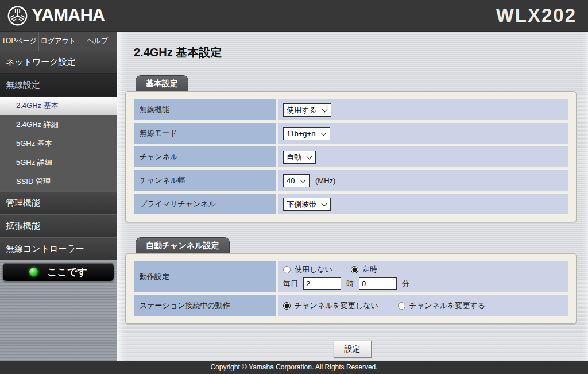  What do you see at coordinates (59, 203) in the screenshot?
I see `sidebar-item-management: 管理機能` at bounding box center [59, 203].